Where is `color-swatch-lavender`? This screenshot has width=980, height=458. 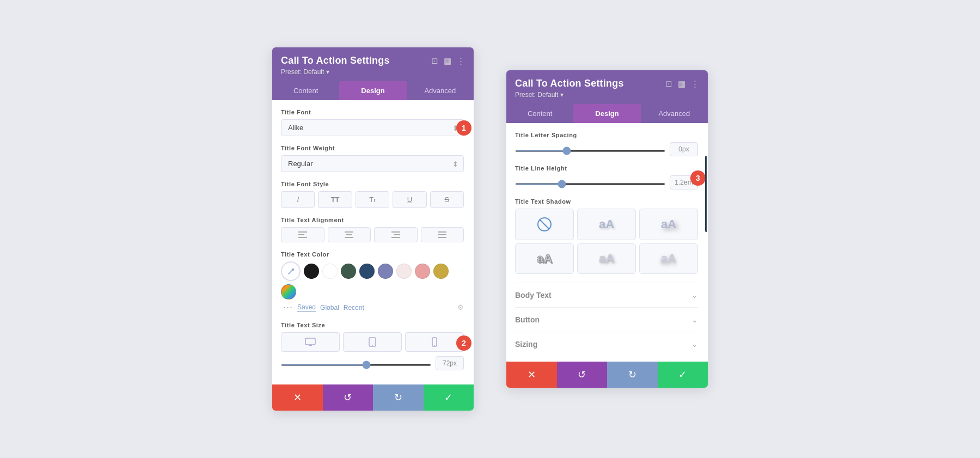
color-swatch-lavender is located at coordinates (385, 271).